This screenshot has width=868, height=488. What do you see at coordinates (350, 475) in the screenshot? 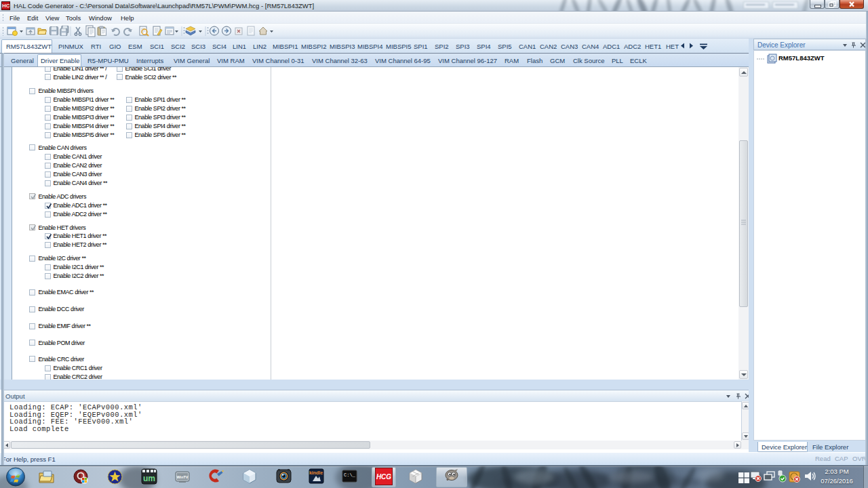
I see `svg-text: C:\_` at bounding box center [350, 475].